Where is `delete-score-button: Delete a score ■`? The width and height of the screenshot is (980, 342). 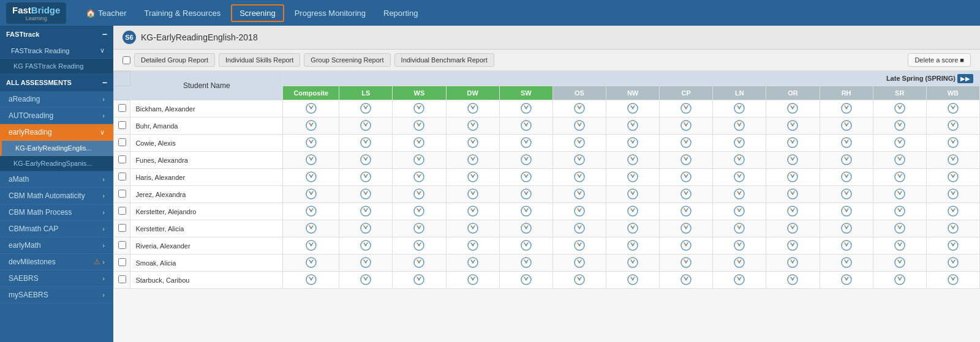
delete-score-button: Delete a score ■ is located at coordinates (940, 60).